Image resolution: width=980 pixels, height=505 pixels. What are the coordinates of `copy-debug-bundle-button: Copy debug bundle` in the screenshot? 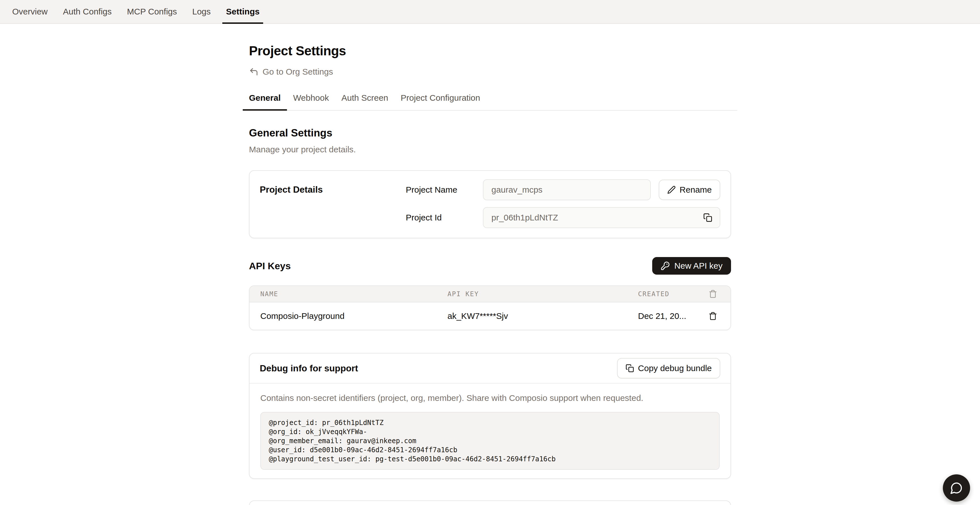 It's located at (669, 368).